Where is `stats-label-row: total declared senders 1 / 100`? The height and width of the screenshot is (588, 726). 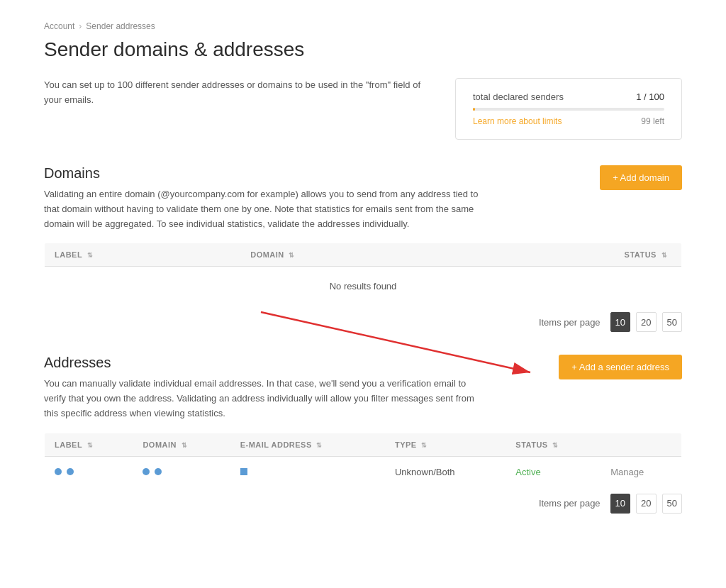
stats-label-row: total declared senders 1 / 100 is located at coordinates (569, 96).